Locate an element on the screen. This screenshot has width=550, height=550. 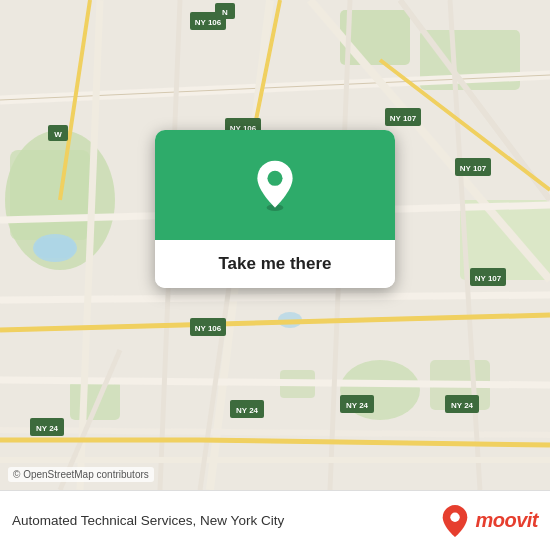
copyright-text: © OpenStreetMap contributors is located at coordinates (81, 474).